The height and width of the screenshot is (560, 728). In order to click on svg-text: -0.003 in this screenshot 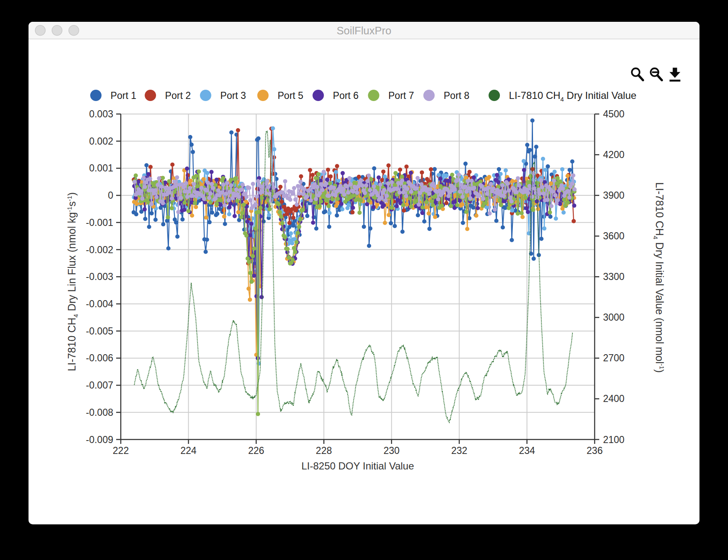, I will do `click(100, 277)`.